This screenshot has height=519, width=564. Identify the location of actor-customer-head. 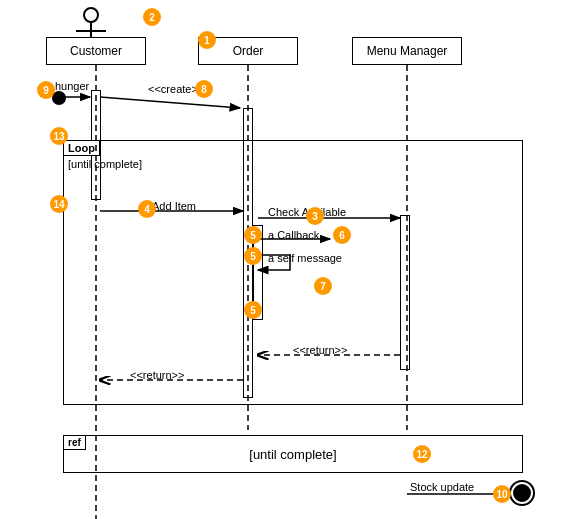
(91, 15).